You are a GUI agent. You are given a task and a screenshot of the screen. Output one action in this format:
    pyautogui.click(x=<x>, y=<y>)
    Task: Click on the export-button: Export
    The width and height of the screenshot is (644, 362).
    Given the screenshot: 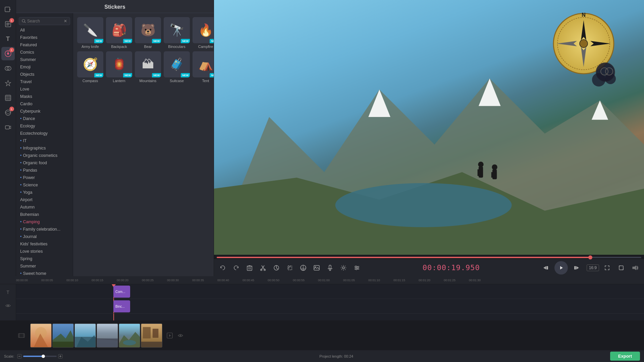 What is the action you would take?
    pyautogui.click(x=625, y=356)
    